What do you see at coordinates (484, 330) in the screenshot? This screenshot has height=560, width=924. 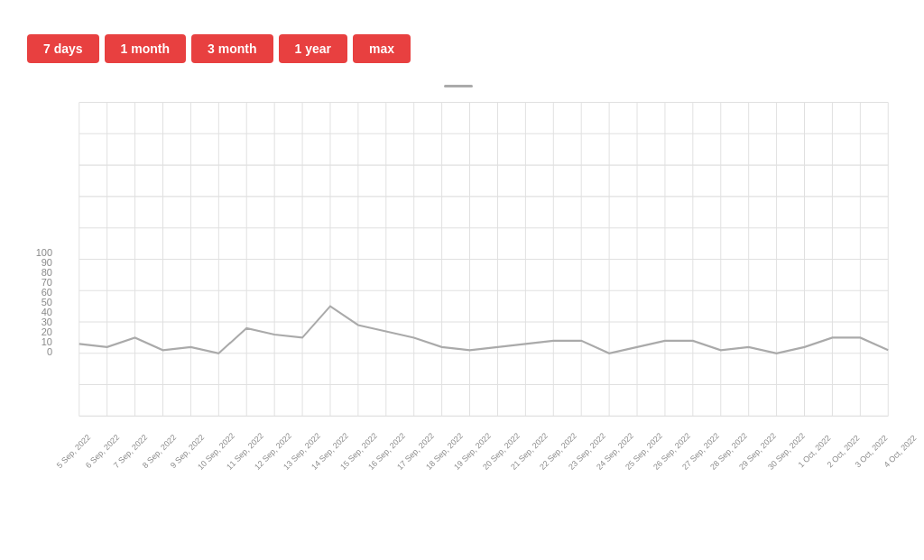 I see `chart-line` at bounding box center [484, 330].